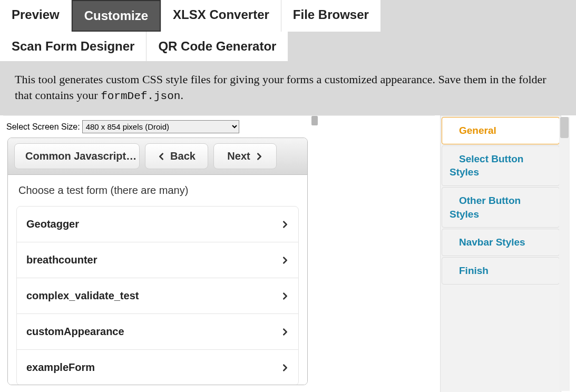 Image resolution: width=576 pixels, height=392 pixels. What do you see at coordinates (81, 156) in the screenshot?
I see `form-title-label: Common Javascript…` at bounding box center [81, 156].